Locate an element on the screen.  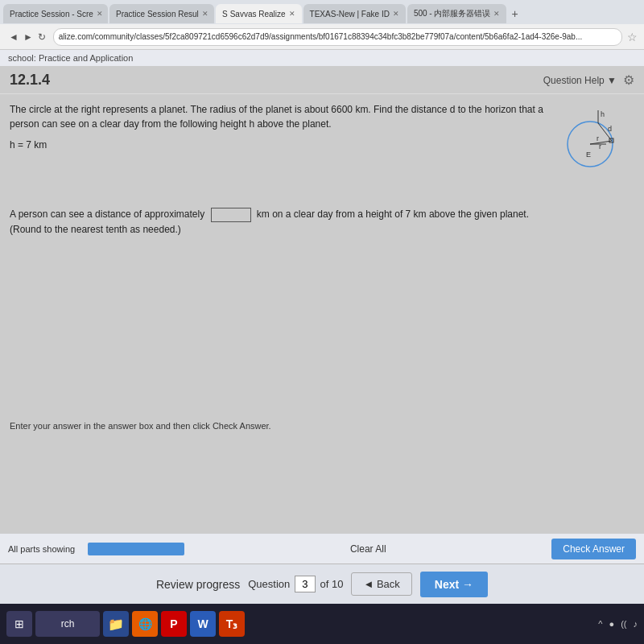
clear-all-button: Clear All is located at coordinates (369, 549).